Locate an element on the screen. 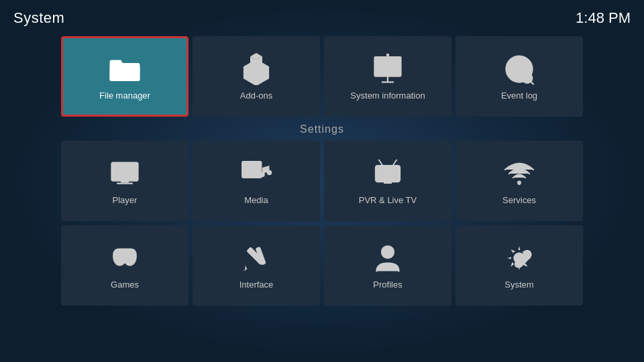 This screenshot has width=644, height=362. addons-icon is located at coordinates (256, 69).